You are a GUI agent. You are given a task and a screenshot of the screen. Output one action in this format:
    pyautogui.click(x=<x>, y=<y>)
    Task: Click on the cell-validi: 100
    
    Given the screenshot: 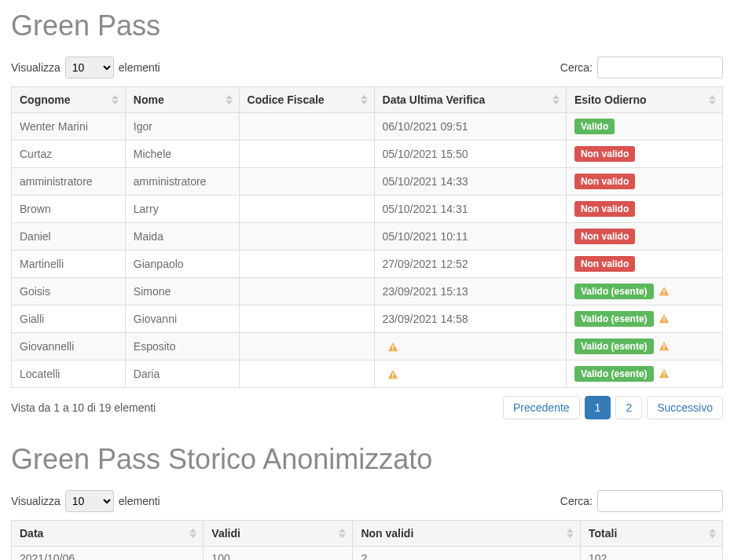 What is the action you would take?
    pyautogui.click(x=278, y=554)
    